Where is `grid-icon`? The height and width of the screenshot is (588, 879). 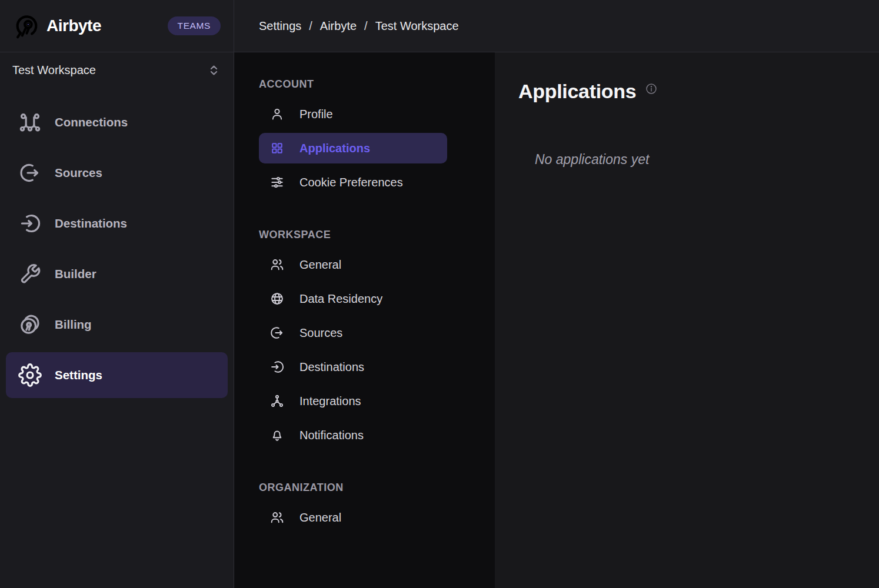 grid-icon is located at coordinates (277, 148).